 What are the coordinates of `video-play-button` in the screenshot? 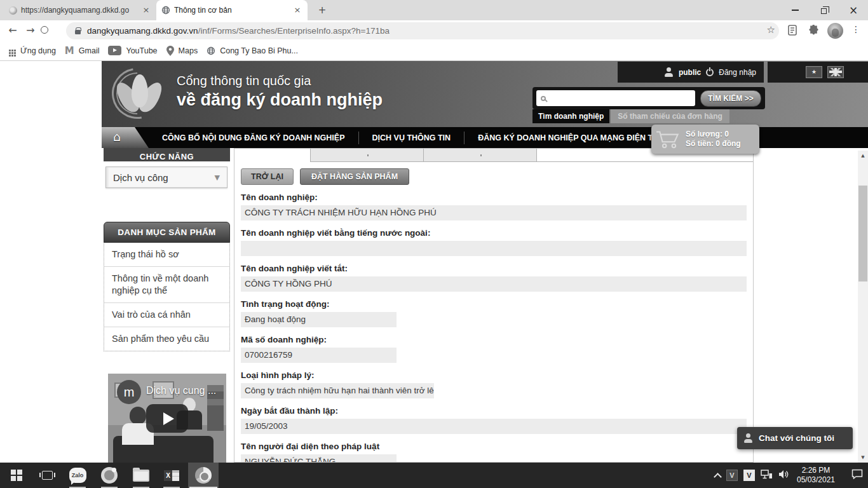 It's located at (167, 418).